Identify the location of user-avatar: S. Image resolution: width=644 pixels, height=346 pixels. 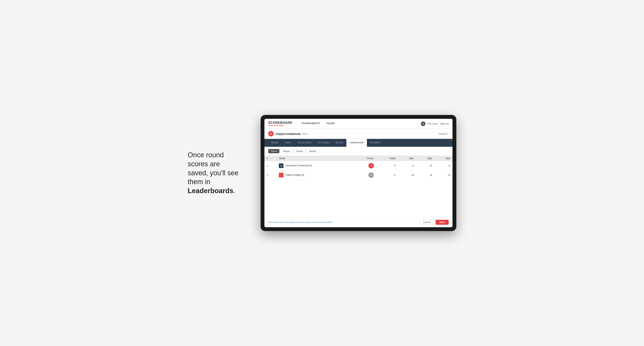
(423, 124).